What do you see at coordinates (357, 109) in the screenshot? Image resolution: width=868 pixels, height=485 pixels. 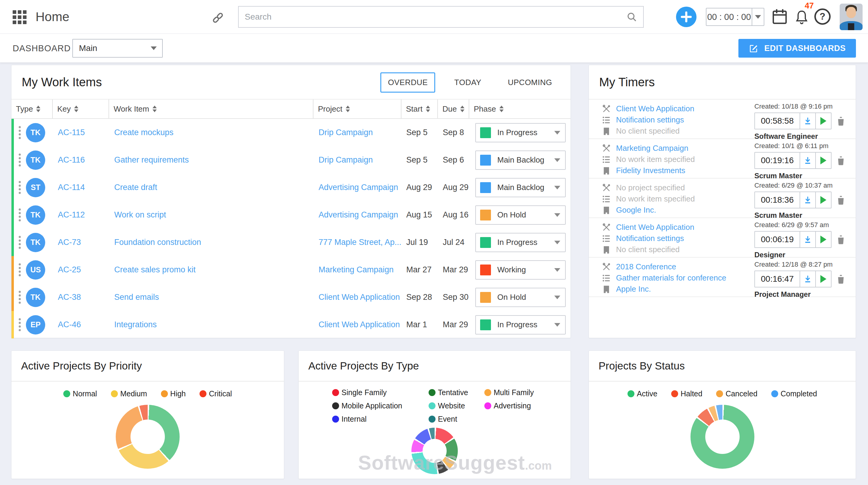 I see `column-header-project: Project` at bounding box center [357, 109].